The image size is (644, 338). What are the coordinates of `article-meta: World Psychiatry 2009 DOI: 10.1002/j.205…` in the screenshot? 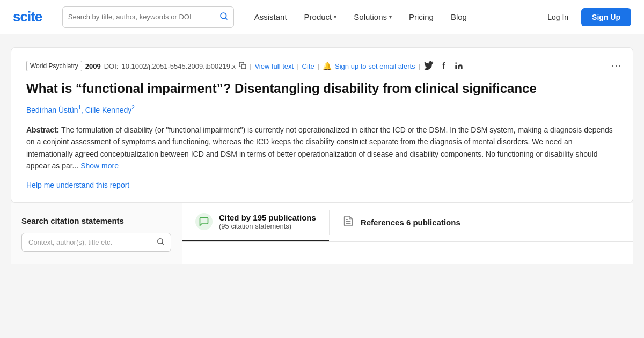 It's located at (322, 66).